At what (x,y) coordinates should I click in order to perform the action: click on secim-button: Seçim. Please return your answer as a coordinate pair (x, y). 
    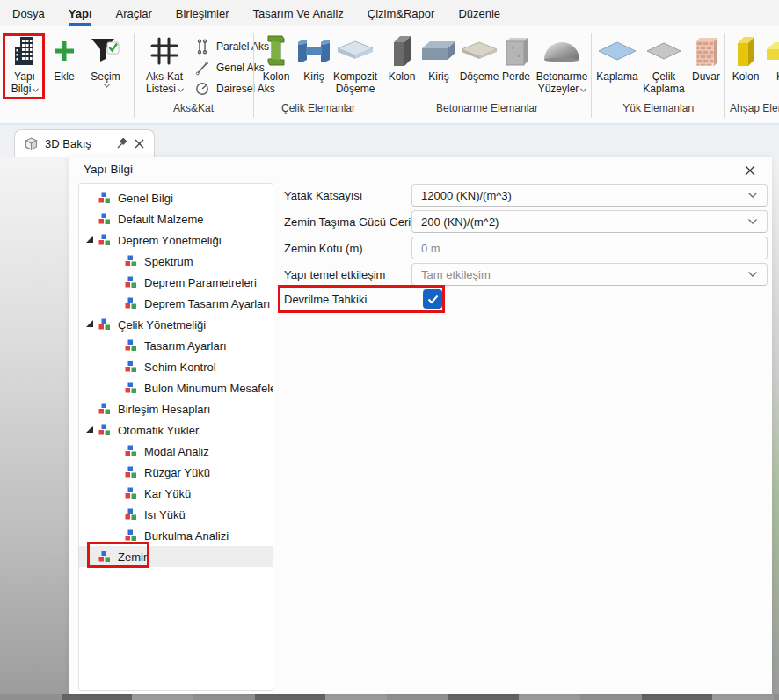
    Looking at the image, I should click on (106, 76).